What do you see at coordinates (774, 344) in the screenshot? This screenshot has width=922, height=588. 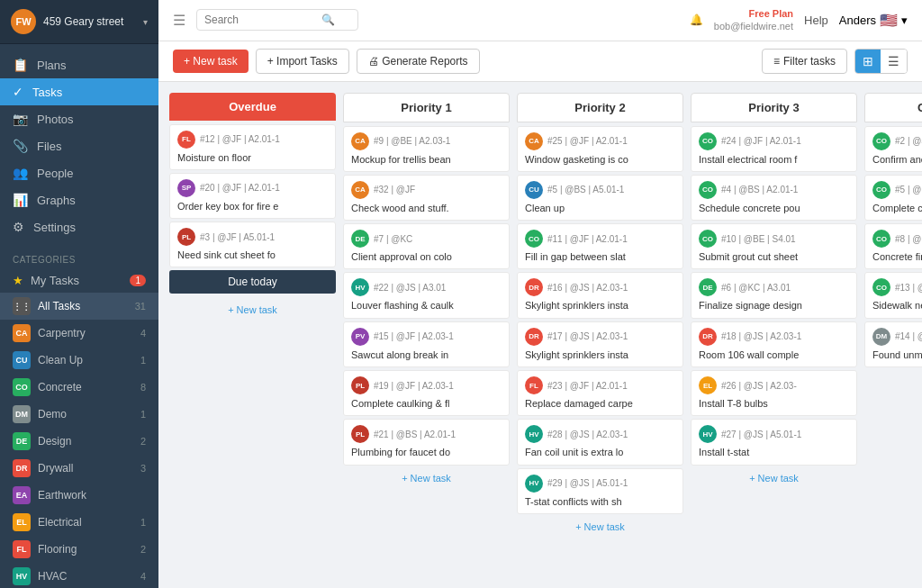 I see `task-card: DR #18 | @JS | A2.03-1 Room 106 wall com…` at bounding box center [774, 344].